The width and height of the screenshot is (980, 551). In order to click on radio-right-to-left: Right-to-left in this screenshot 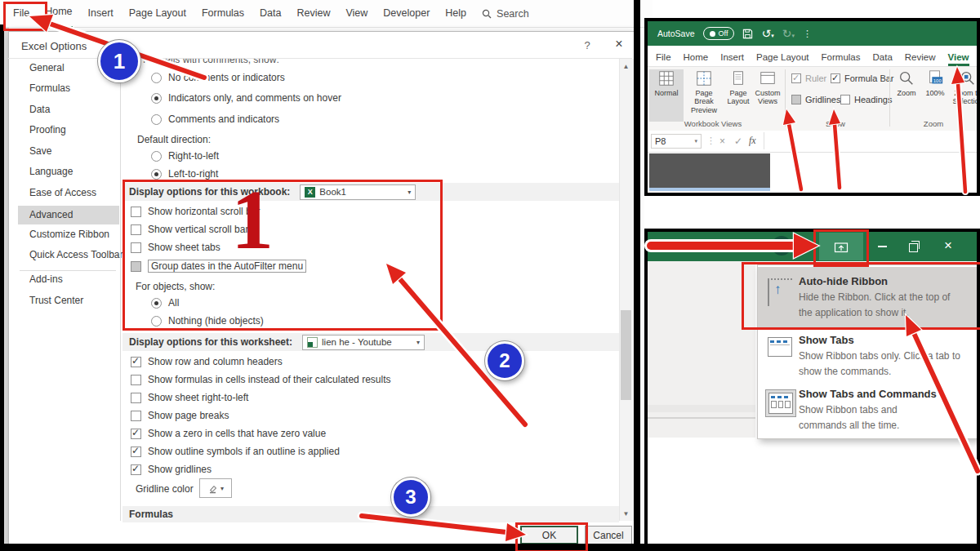, I will do `click(185, 156)`.